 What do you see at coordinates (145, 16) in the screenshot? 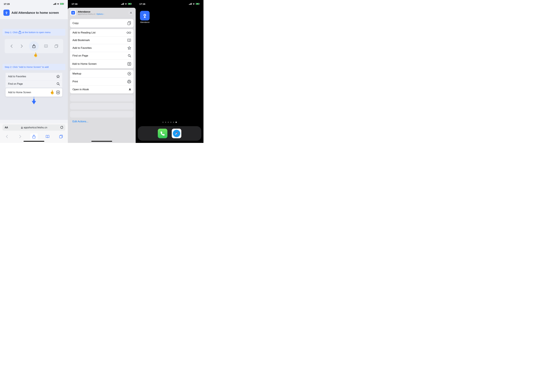
I see `attendance-app-icon` at bounding box center [145, 16].